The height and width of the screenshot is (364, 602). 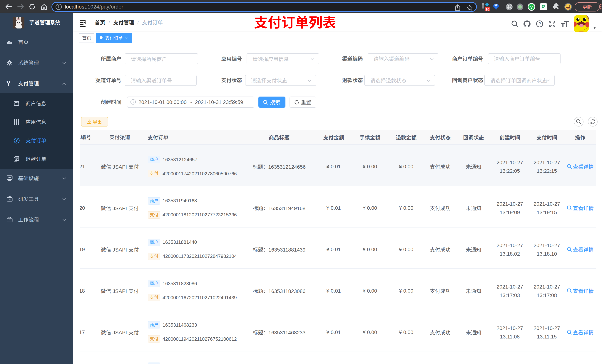 What do you see at coordinates (487, 9) in the screenshot?
I see `svg-text: 10` at bounding box center [487, 9].